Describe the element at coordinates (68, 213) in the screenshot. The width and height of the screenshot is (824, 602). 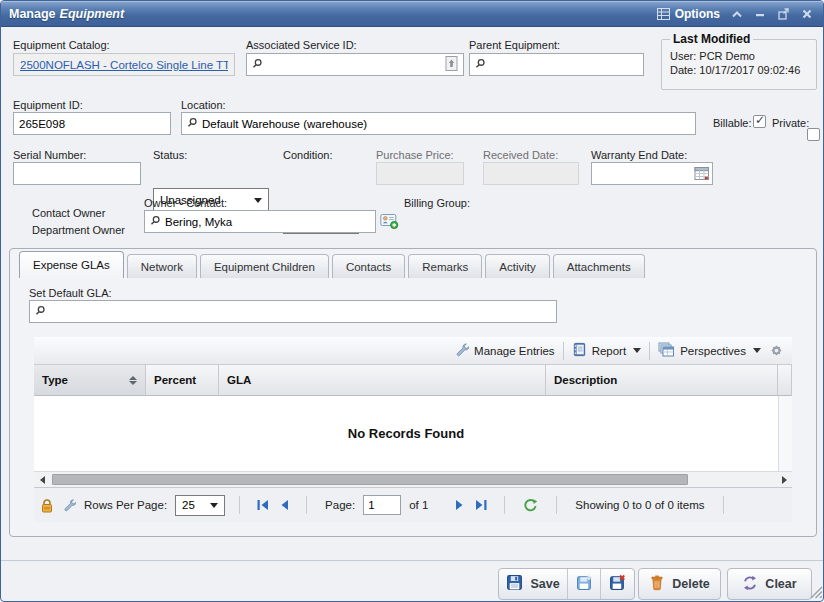
I see `contact-owner-label: Contact Owner` at that location.